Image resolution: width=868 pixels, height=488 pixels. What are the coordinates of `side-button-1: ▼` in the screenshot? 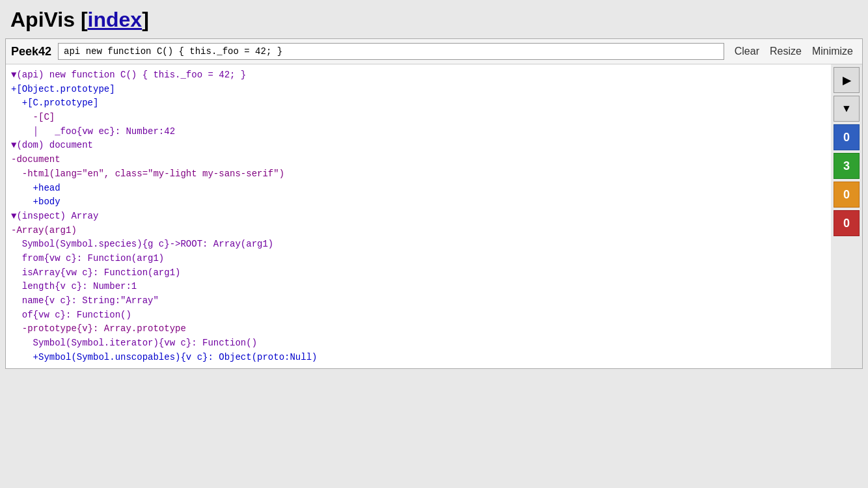 It's located at (847, 109).